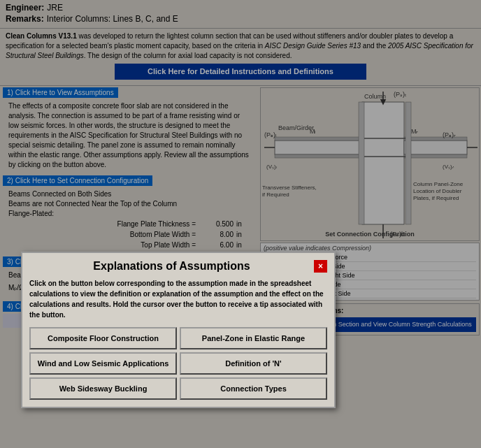 The width and height of the screenshot is (481, 448). What do you see at coordinates (103, 363) in the screenshot?
I see `modal-btn-2: Wind and Low Seismic Applications` at bounding box center [103, 363].